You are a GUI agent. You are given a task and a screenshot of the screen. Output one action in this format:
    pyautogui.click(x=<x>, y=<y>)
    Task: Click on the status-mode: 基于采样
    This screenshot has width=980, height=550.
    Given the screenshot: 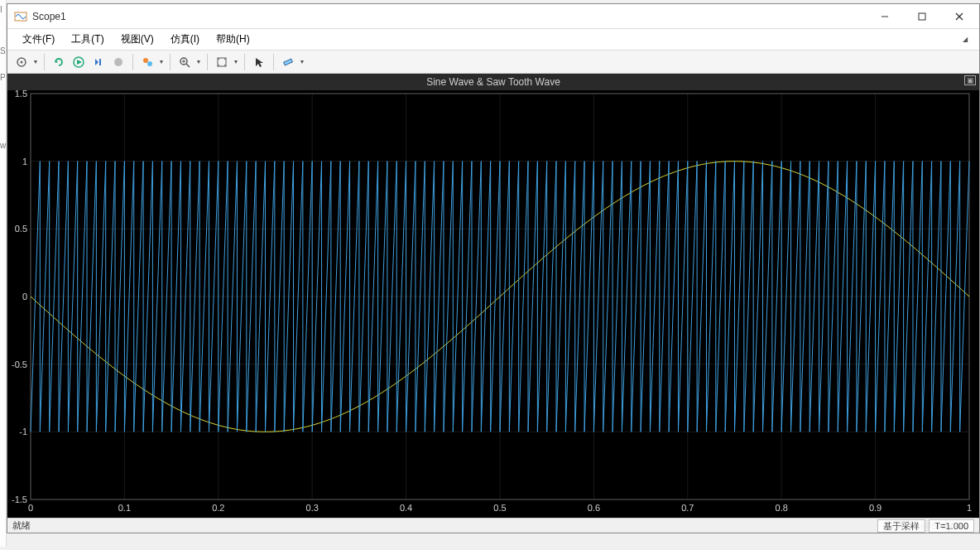 What is the action you would take?
    pyautogui.click(x=901, y=526)
    